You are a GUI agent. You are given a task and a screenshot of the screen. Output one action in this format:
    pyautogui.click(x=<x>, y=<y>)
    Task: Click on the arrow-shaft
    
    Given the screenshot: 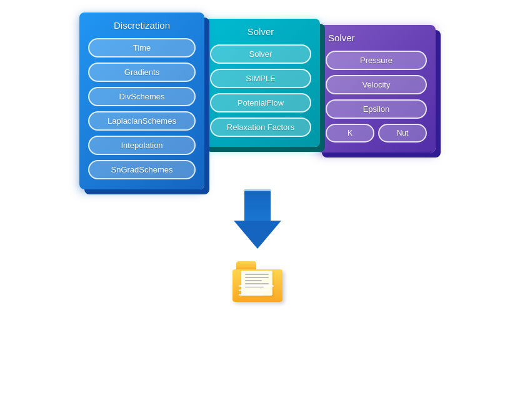 What is the action you would take?
    pyautogui.click(x=258, y=205)
    